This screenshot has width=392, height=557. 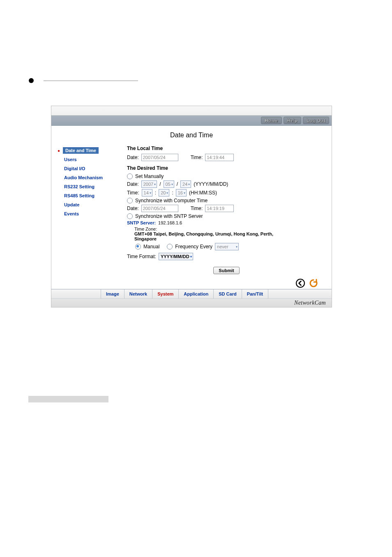 What do you see at coordinates (191, 303) in the screenshot?
I see `bottom-bar: NetworkCam` at bounding box center [191, 303].